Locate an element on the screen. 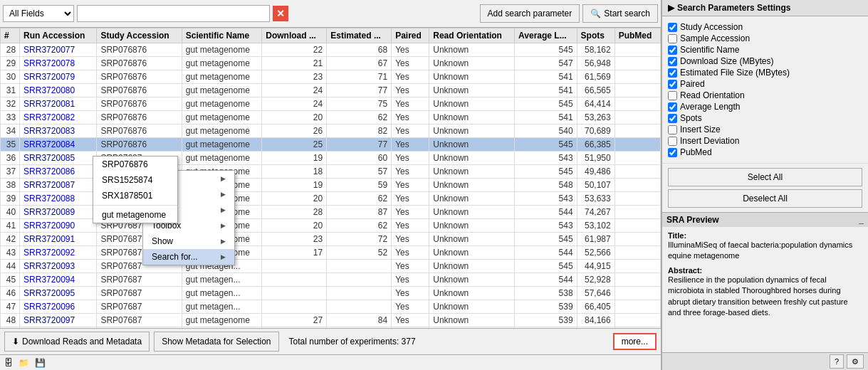 The width and height of the screenshot is (868, 370). download-btn: ⬇ Download Reads and Metadata is located at coordinates (77, 342).